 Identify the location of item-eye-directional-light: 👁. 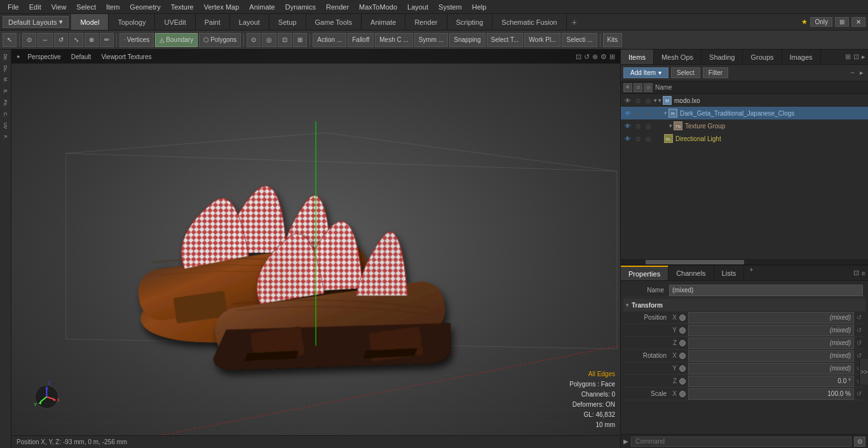
(628, 139).